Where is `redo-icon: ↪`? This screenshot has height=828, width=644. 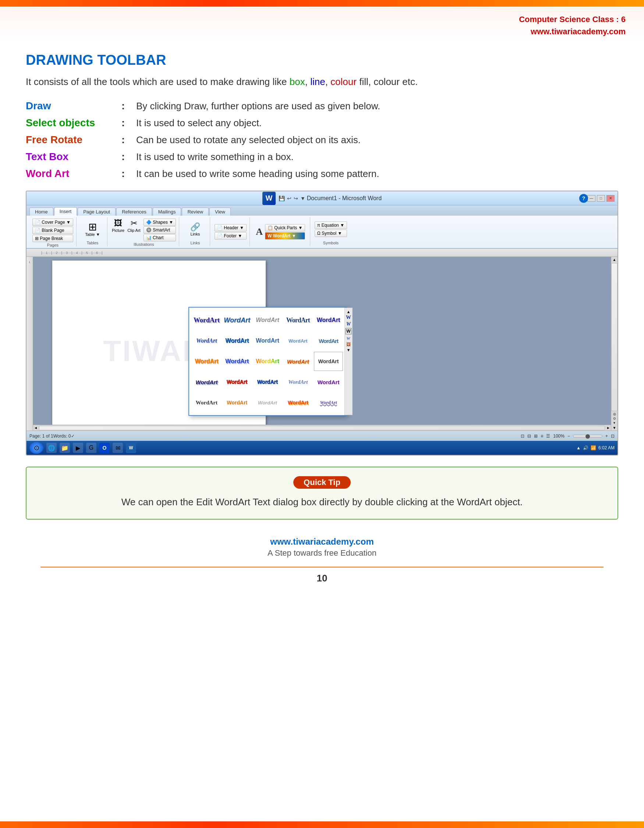
redo-icon: ↪ is located at coordinates (296, 198).